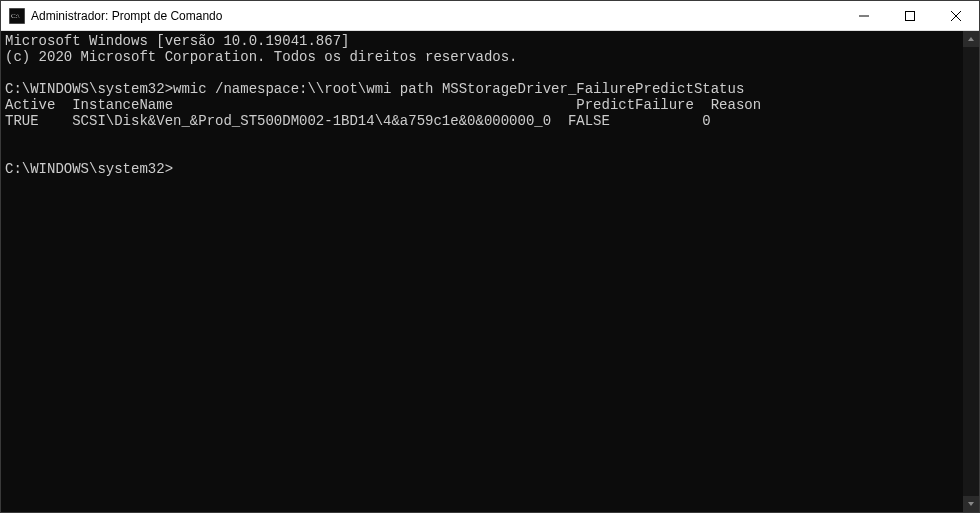 The height and width of the screenshot is (513, 980). Describe the element at coordinates (971, 272) in the screenshot. I see `vertical-scrollbar` at that location.